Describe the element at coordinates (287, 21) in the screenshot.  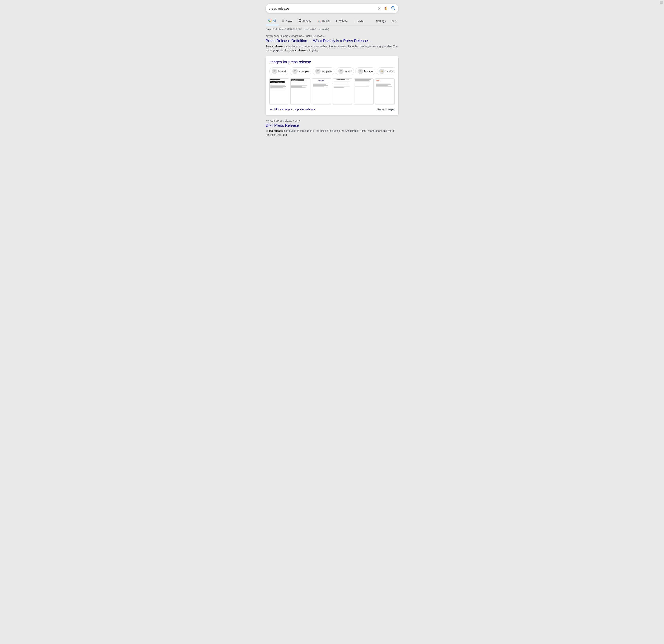
I see `tab-news: ☰ News` at that location.